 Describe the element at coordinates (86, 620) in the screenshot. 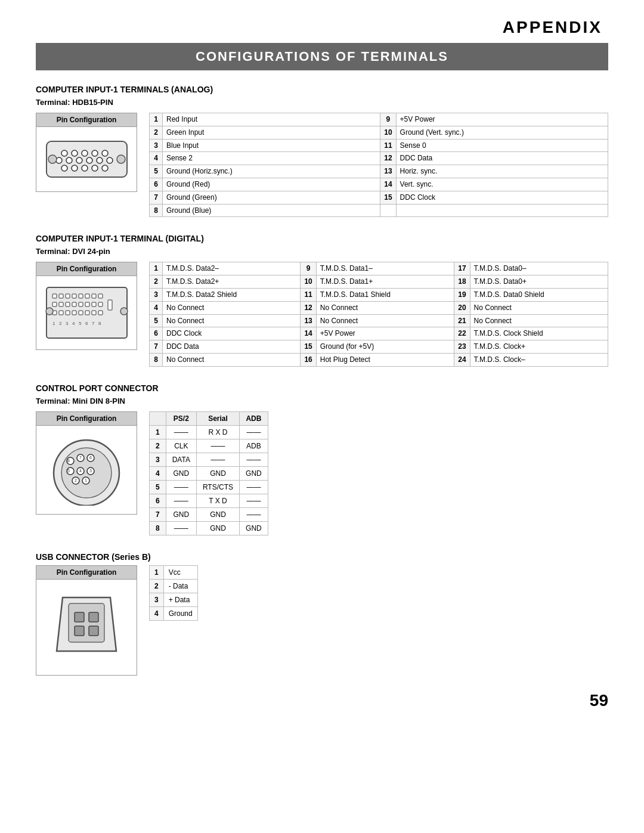

I see `usb-pin-config-box: Pin Configuration` at that location.